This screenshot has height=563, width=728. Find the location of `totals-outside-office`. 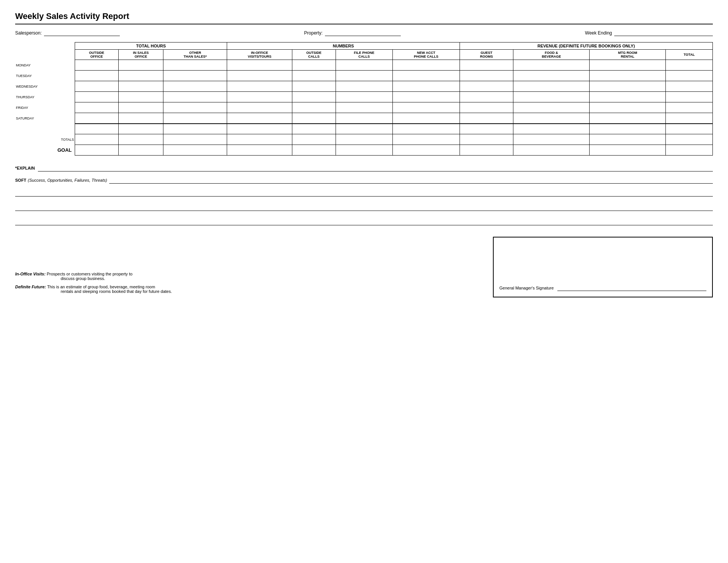

totals-outside-office is located at coordinates (97, 140).